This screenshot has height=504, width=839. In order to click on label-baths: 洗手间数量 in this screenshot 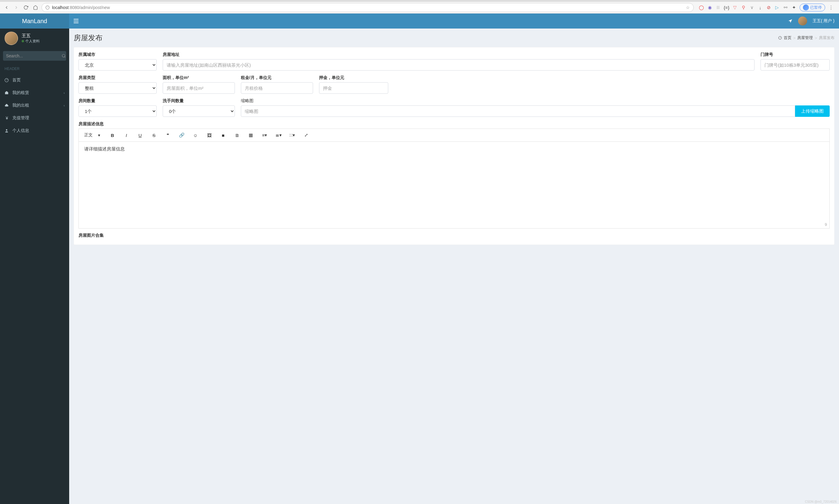, I will do `click(199, 101)`.